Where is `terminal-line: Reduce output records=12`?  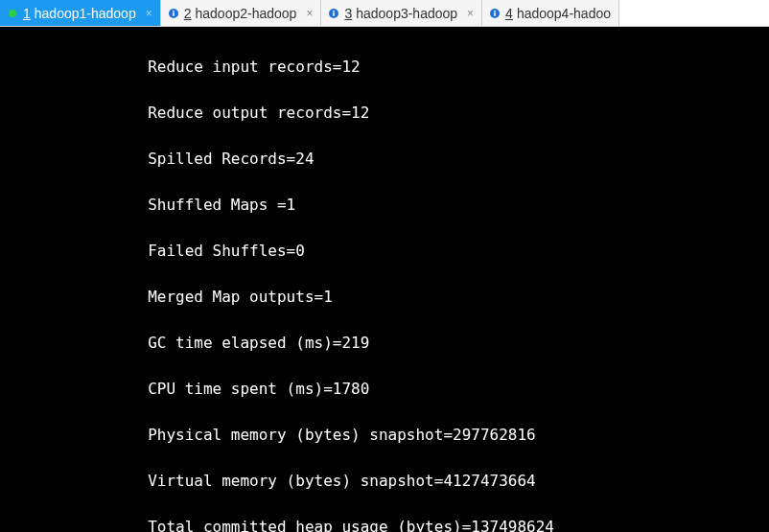
terminal-line: Reduce output records=12 is located at coordinates (384, 113).